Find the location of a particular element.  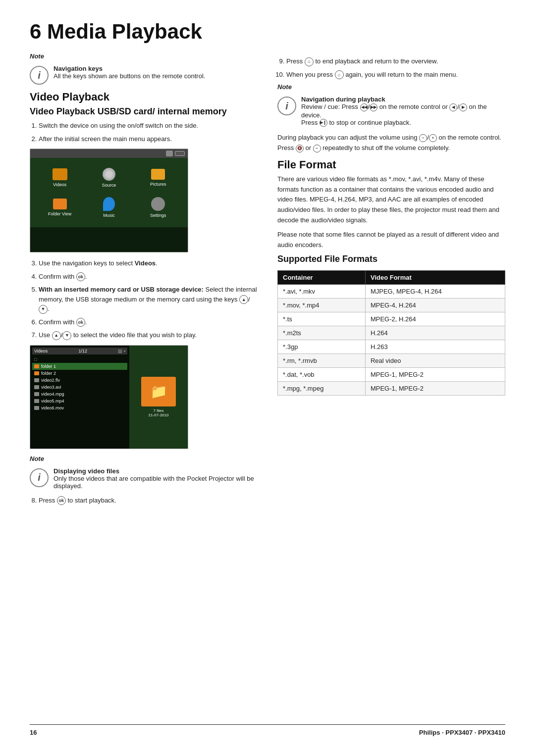

file-header-title: Videos is located at coordinates (41, 351).